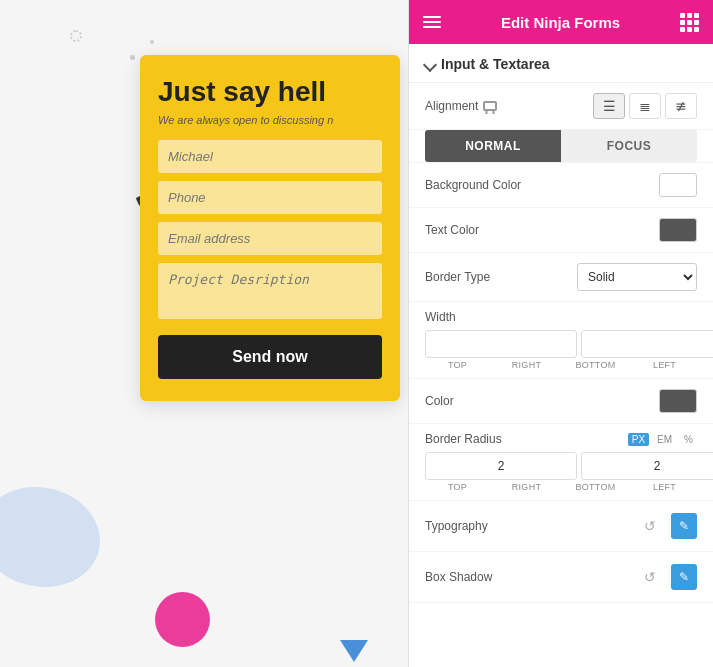 Image resolution: width=713 pixels, height=667 pixels. Describe the element at coordinates (561, 64) in the screenshot. I see `section-heading: Input & Textarea` at that location.